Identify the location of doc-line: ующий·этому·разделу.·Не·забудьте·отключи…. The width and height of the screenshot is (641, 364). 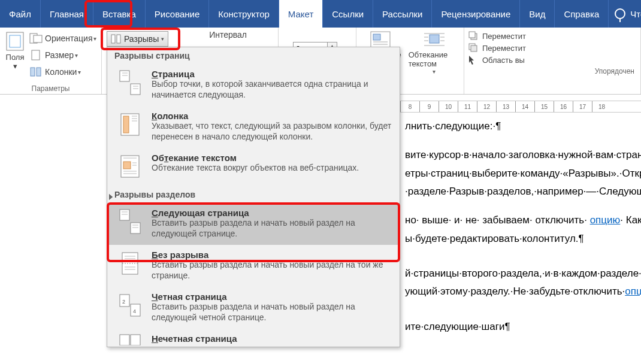
(521, 292).